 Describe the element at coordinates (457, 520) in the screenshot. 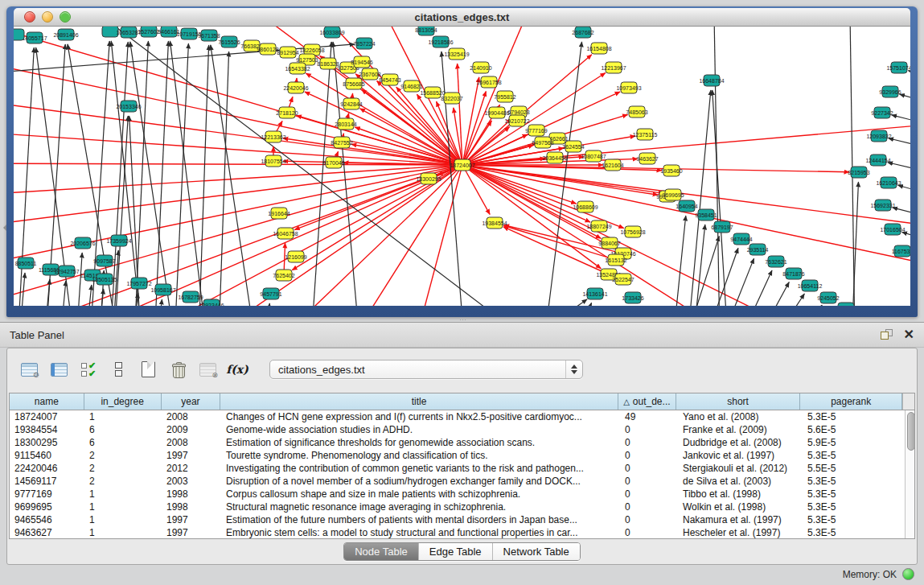

I see `table-row: 946554611997Estimation of the future num…` at that location.